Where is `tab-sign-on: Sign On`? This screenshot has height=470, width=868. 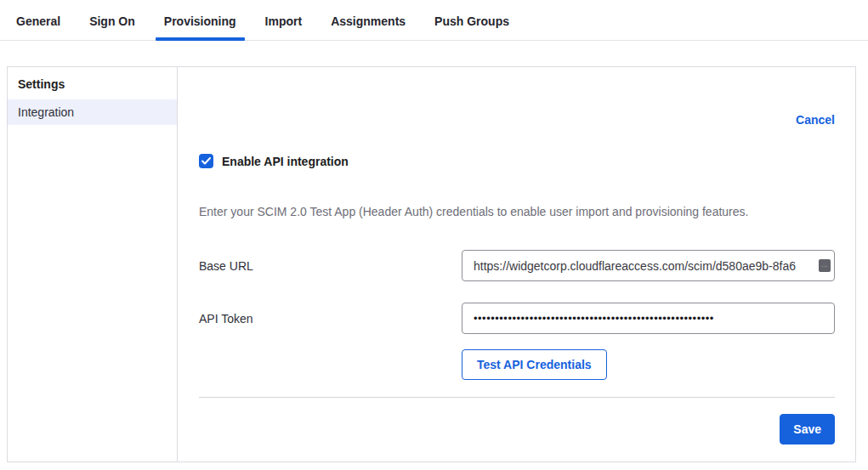 tab-sign-on: Sign On is located at coordinates (112, 27).